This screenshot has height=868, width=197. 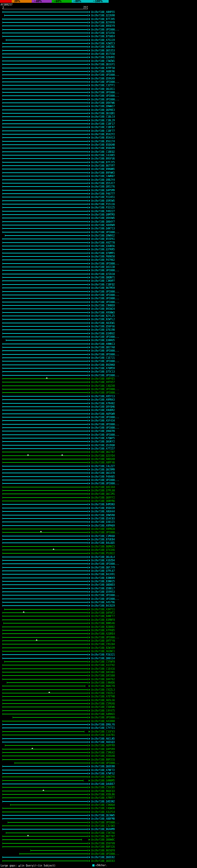 What do you see at coordinates (98, 358) in the screenshot?
I see `hit-row: UniRef100_C1E7J1` at bounding box center [98, 358].